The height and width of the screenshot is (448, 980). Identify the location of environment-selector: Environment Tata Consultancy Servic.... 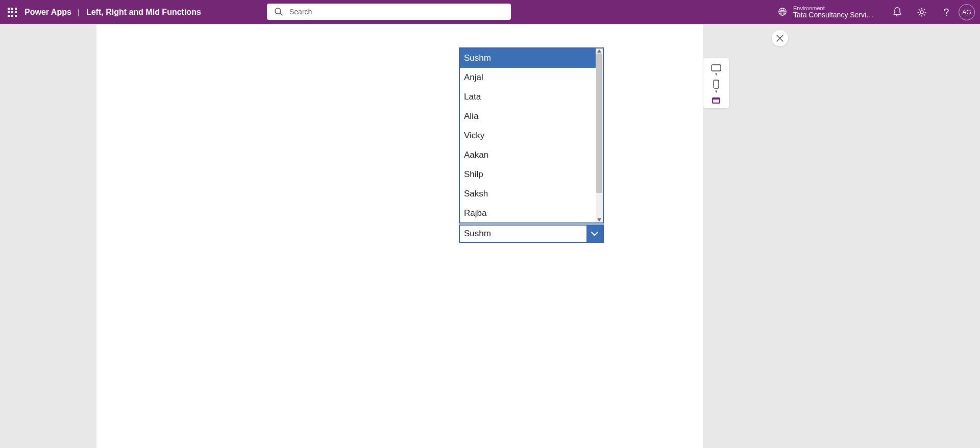
(826, 12).